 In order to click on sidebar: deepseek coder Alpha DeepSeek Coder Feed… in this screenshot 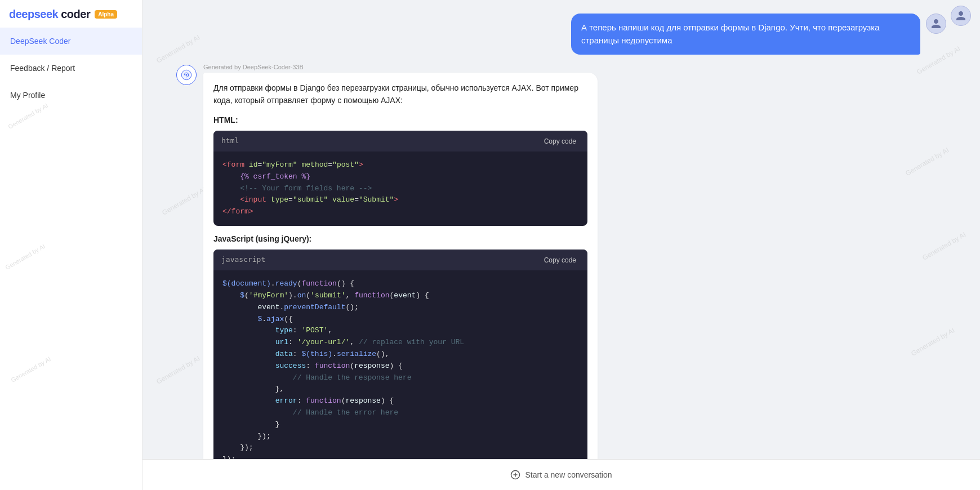, I will do `click(71, 245)`.